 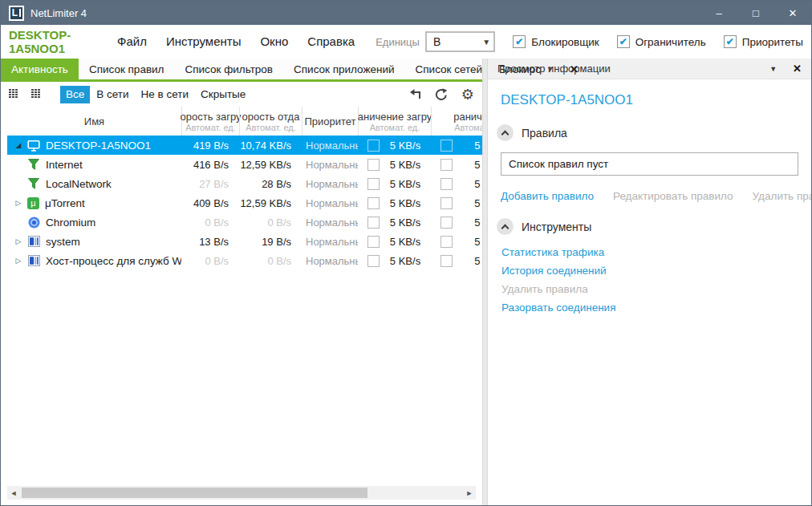 I want to click on column-header-3: орость отдаАвтомат. ед., so click(x=270, y=121).